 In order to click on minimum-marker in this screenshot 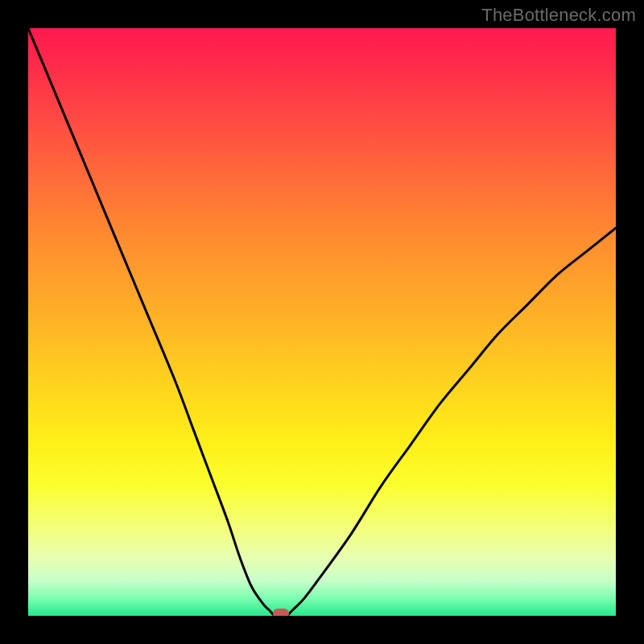, I will do `click(281, 612)`.